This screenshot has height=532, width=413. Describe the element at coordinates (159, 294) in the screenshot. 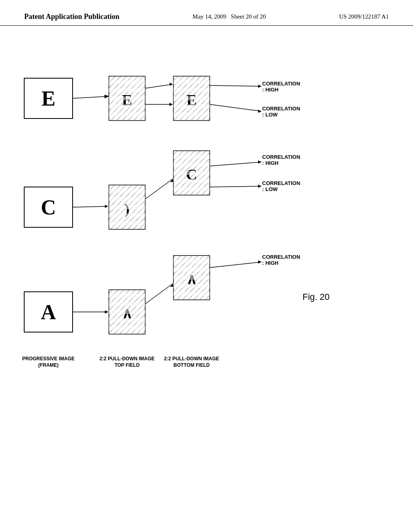

I see `arrow-Atopfield-to-field2` at that location.